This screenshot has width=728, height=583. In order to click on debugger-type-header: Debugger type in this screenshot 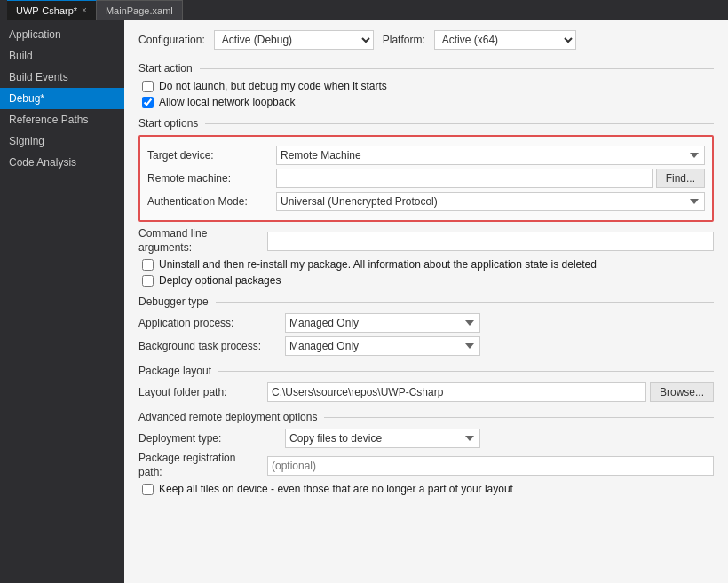, I will do `click(426, 302)`.